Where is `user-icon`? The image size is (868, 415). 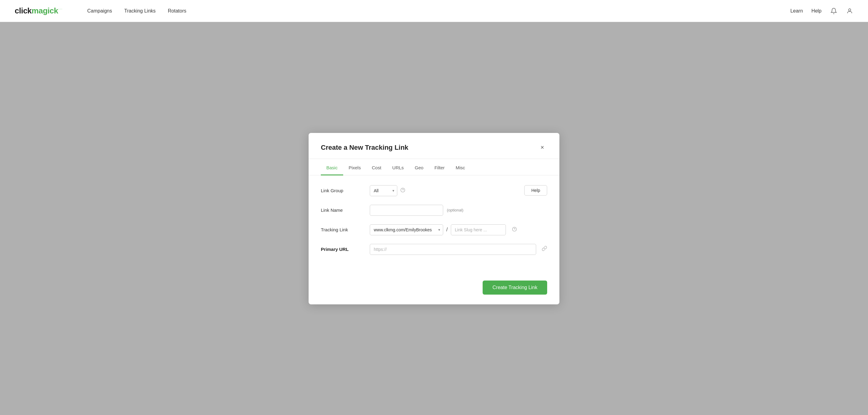 user-icon is located at coordinates (850, 11).